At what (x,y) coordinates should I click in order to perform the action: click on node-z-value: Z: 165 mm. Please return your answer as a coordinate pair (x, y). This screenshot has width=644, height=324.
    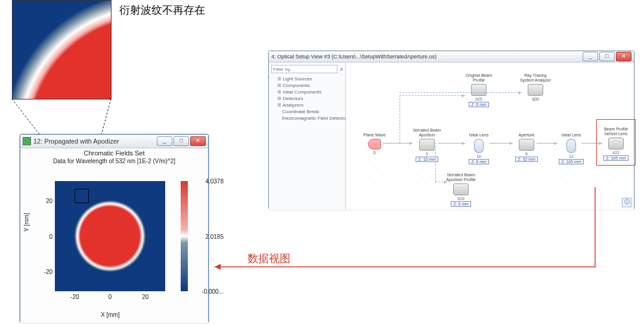
    Looking at the image, I should click on (571, 162).